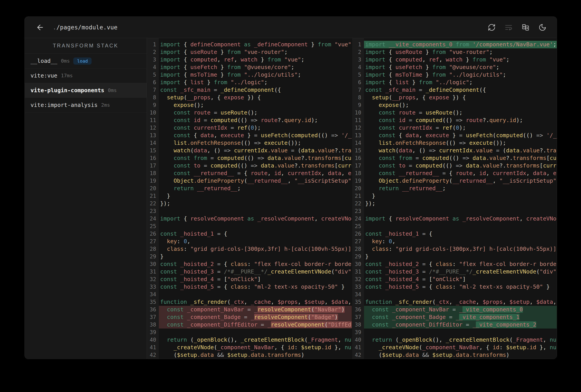 The width and height of the screenshot is (581, 392). Describe the element at coordinates (255, 98) in the screenshot. I see `code-text: setup(__props, { expose }) {` at that location.